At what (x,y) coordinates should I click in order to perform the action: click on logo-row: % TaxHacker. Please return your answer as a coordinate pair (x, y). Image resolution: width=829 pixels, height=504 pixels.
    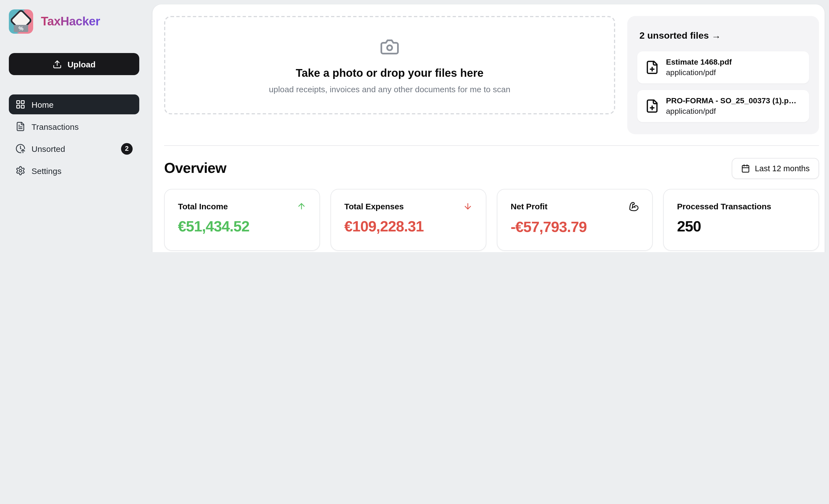
    Looking at the image, I should click on (74, 22).